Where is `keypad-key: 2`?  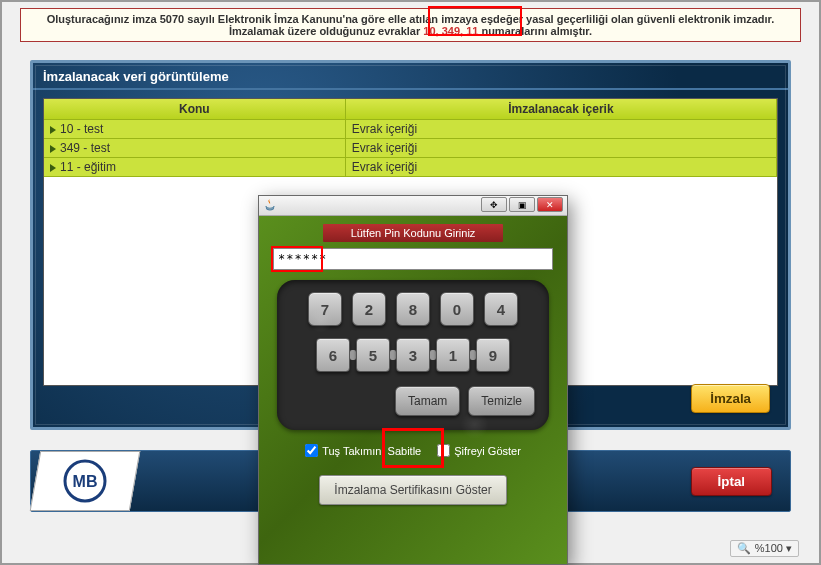
keypad-key: 2 is located at coordinates (369, 309).